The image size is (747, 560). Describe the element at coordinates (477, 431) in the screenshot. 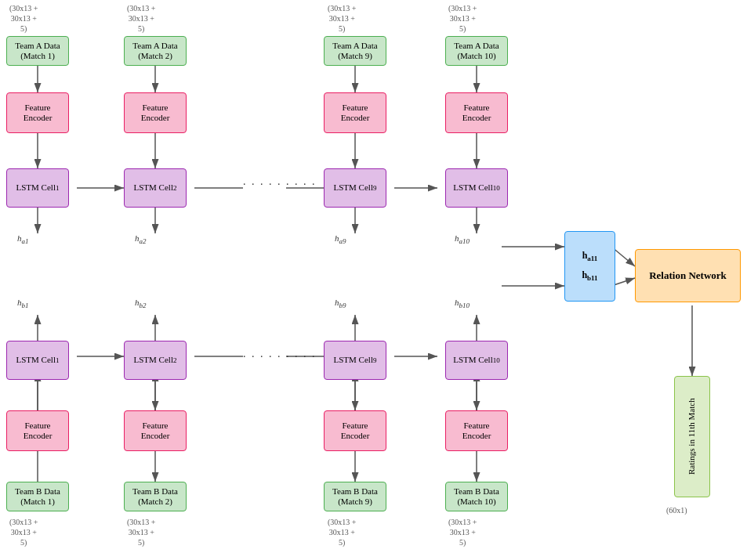

I see `feature-encoder-b10: FeatureEncoder` at that location.